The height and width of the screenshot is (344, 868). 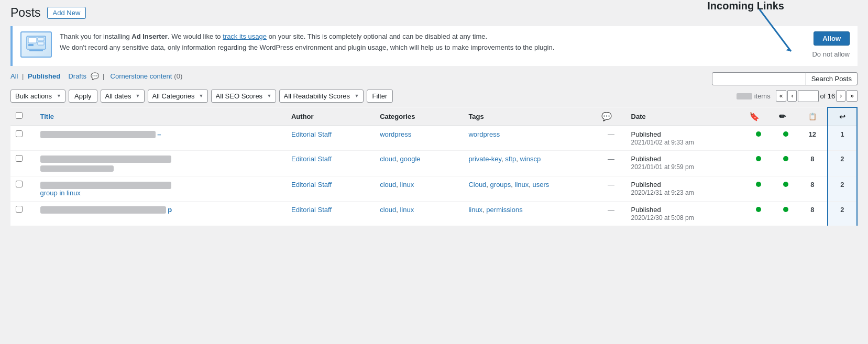 I want to click on post-title-link: –, so click(x=101, y=134).